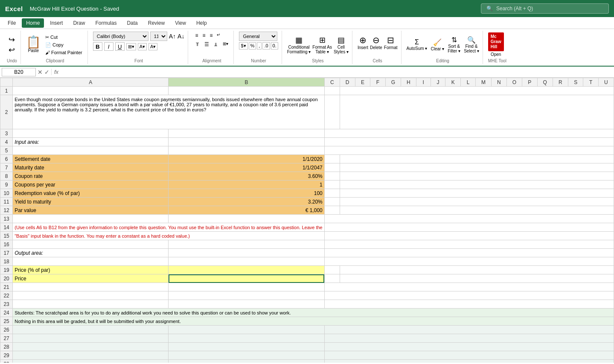 This screenshot has height=364, width=614. Describe the element at coordinates (417, 44) in the screenshot. I see `autosum-button: ΣAutoSum ▾` at that location.